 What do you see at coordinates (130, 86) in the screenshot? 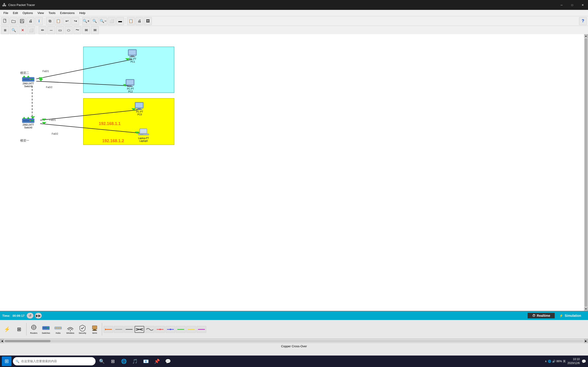
I see `pc2-device: PC-PT PC2` at bounding box center [130, 86].